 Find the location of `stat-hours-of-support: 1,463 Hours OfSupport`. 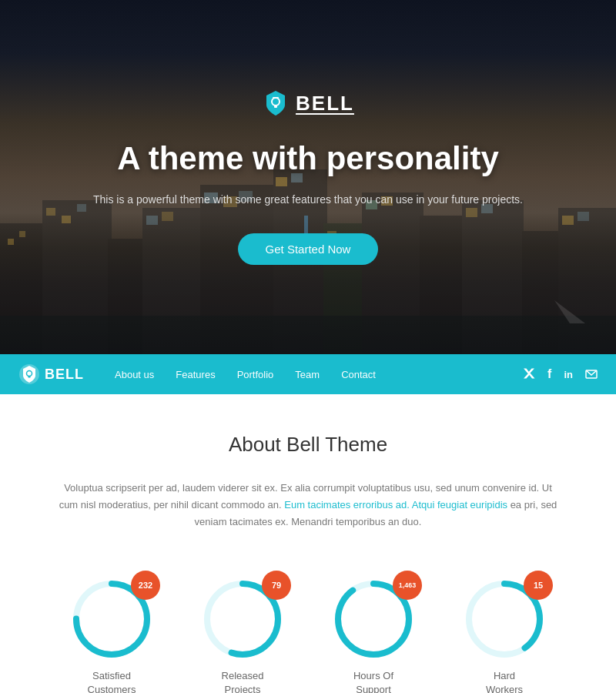

stat-hours-of-support: 1,463 Hours OfSupport is located at coordinates (373, 634).